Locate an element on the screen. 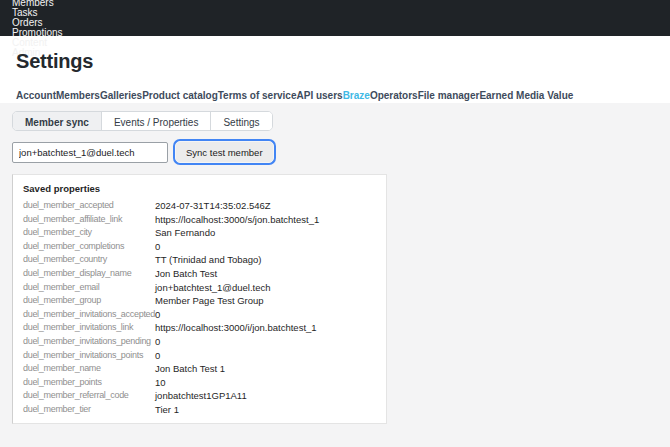  property-value: jon+batchtest_1@duel.tech is located at coordinates (266, 288).